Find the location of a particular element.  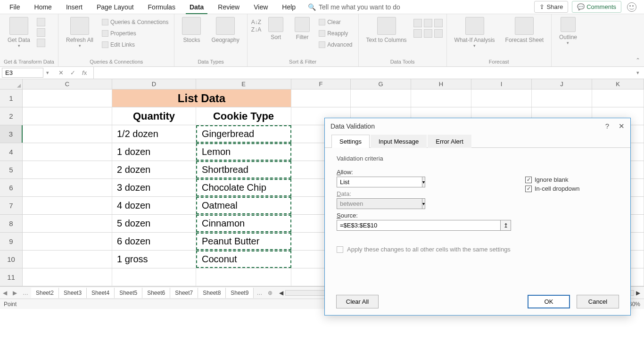

col-F: F is located at coordinates (321, 84).